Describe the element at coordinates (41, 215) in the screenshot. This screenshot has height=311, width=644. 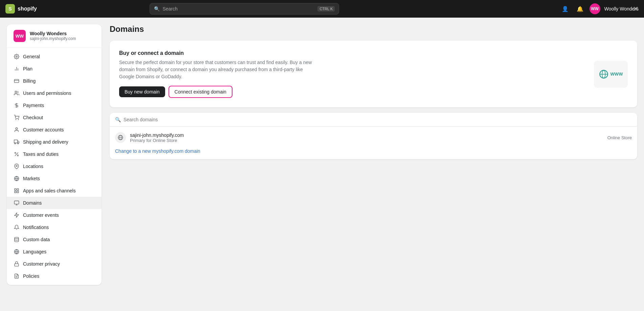
I see `nav-label-customer-events: Customer events` at that location.